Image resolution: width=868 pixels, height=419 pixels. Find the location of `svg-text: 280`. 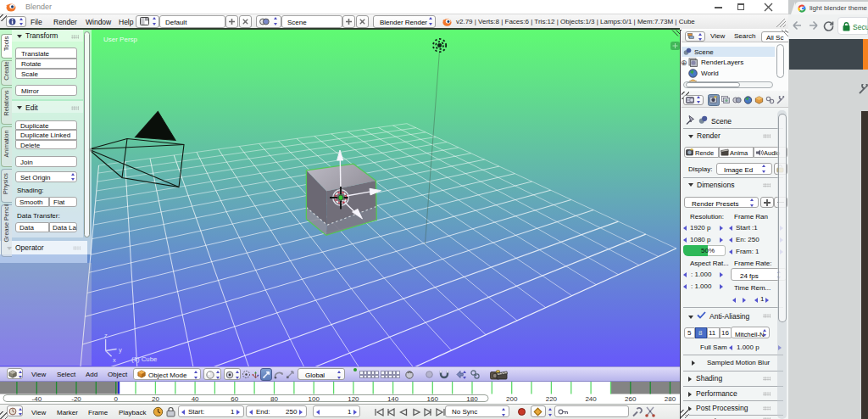

svg-text: 280 is located at coordinates (670, 399).